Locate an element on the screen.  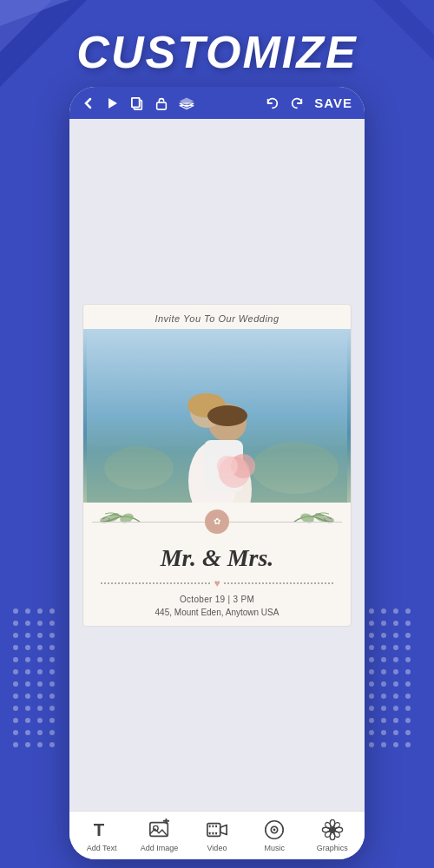
add-text-label: Add Text is located at coordinates (102, 848).